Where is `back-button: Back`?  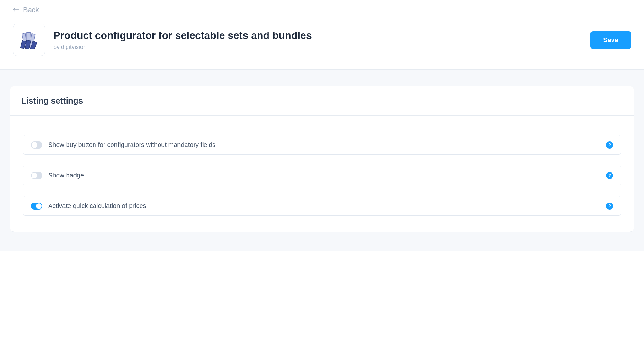 back-button: Back is located at coordinates (26, 10).